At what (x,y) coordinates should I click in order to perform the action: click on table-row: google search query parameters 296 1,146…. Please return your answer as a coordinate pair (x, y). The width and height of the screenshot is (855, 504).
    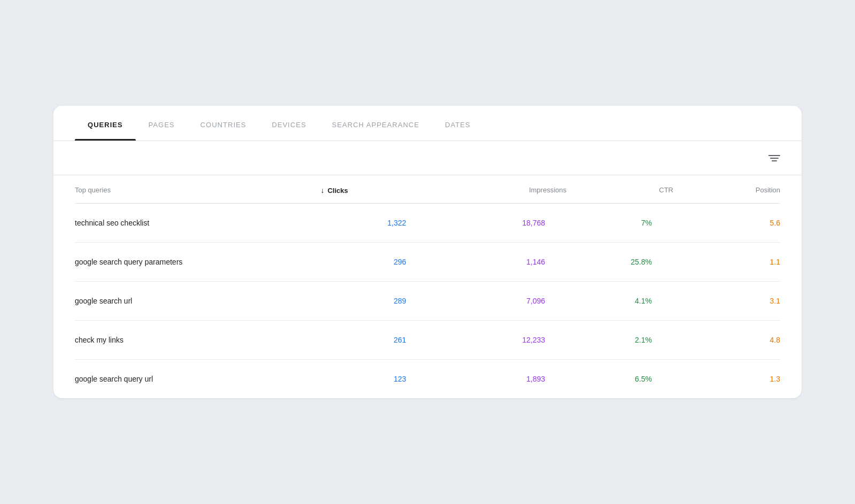
    Looking at the image, I should click on (428, 262).